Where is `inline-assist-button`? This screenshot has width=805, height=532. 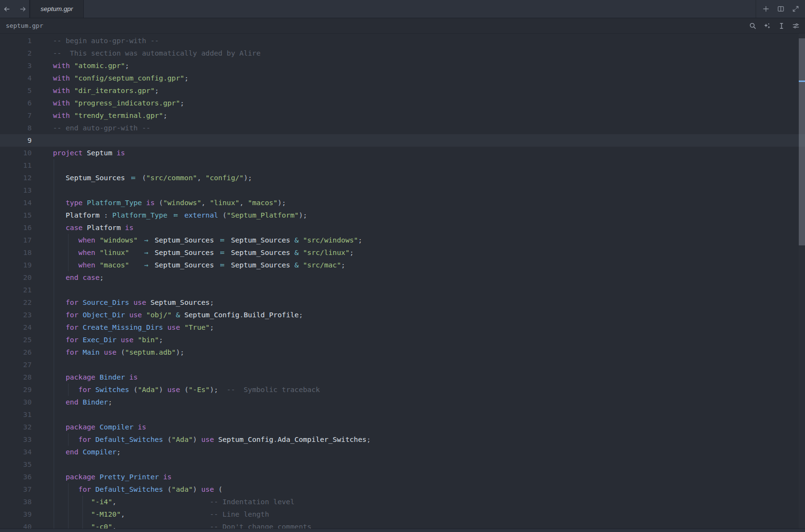
inline-assist-button is located at coordinates (767, 26).